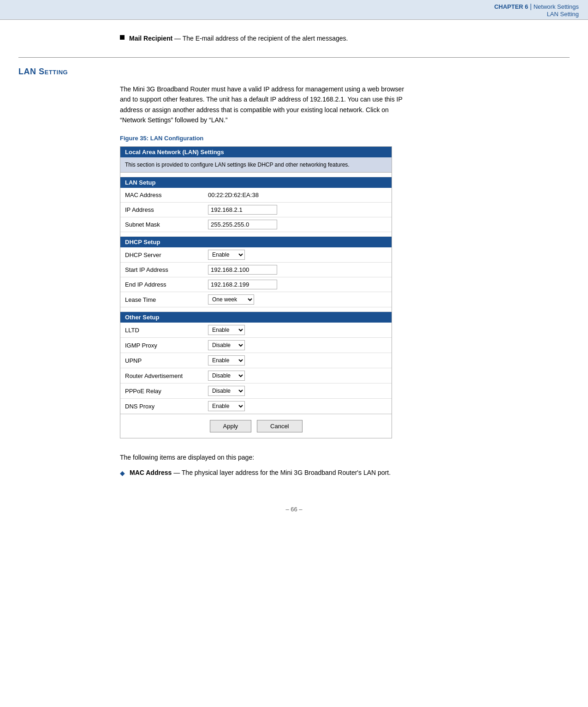 The image size is (588, 707). What do you see at coordinates (243, 224) in the screenshot?
I see `subnet-mask-input` at bounding box center [243, 224].